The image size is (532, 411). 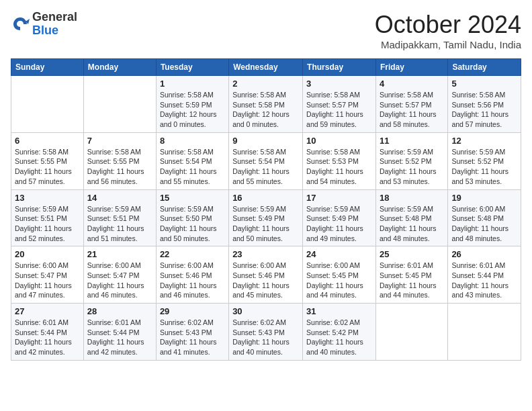 What do you see at coordinates (266, 105) in the screenshot?
I see `day-cell: 2Sunrise: 5:58 AMSunset: 5:58 PMDaylight…` at bounding box center [266, 105].